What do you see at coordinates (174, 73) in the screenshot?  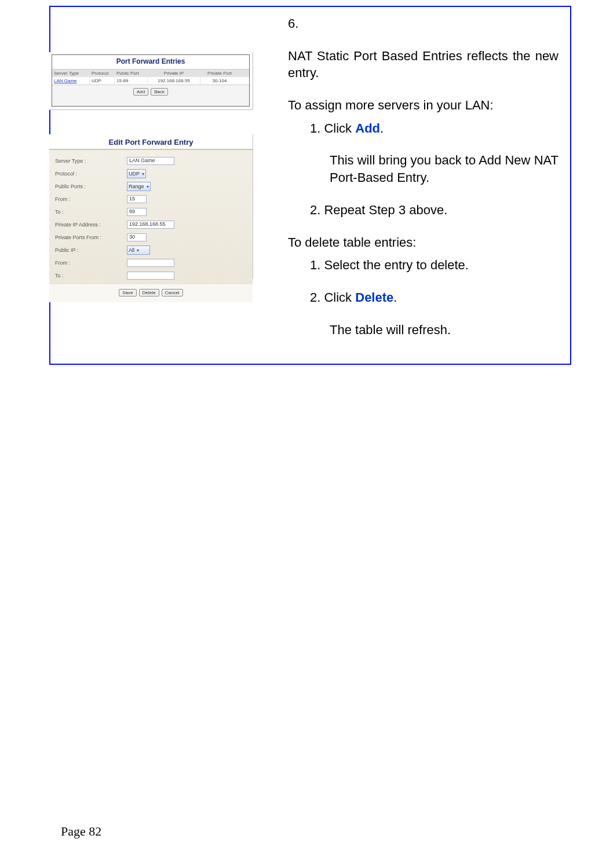 I see `col-private-ip: Private IP` at bounding box center [174, 73].